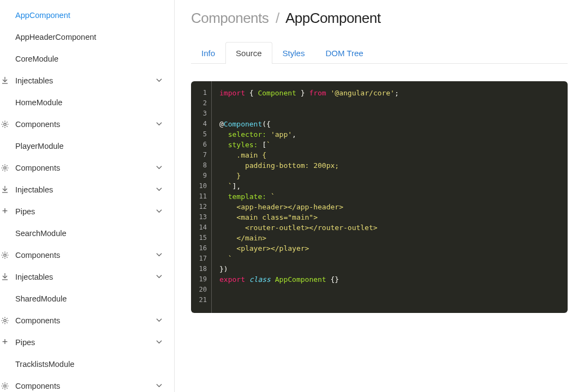 This screenshot has height=392, width=584. Describe the element at coordinates (87, 146) in the screenshot. I see `sidebar-item: PlayerModule` at that location.